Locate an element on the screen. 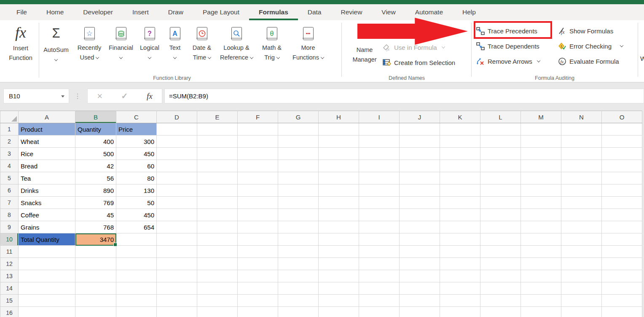 The height and width of the screenshot is (317, 644). date-time-button: Date & Time is located at coordinates (202, 41).